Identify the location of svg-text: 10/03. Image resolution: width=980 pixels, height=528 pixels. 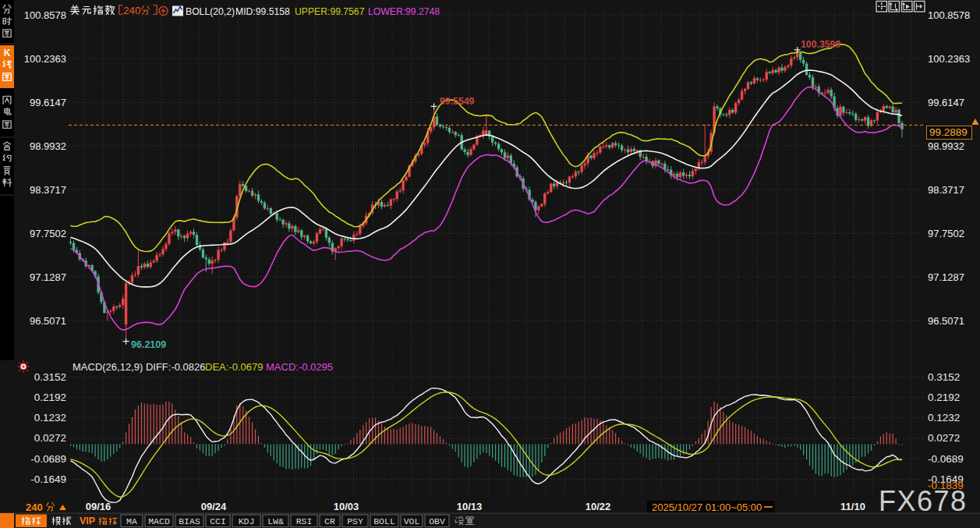
(346, 507).